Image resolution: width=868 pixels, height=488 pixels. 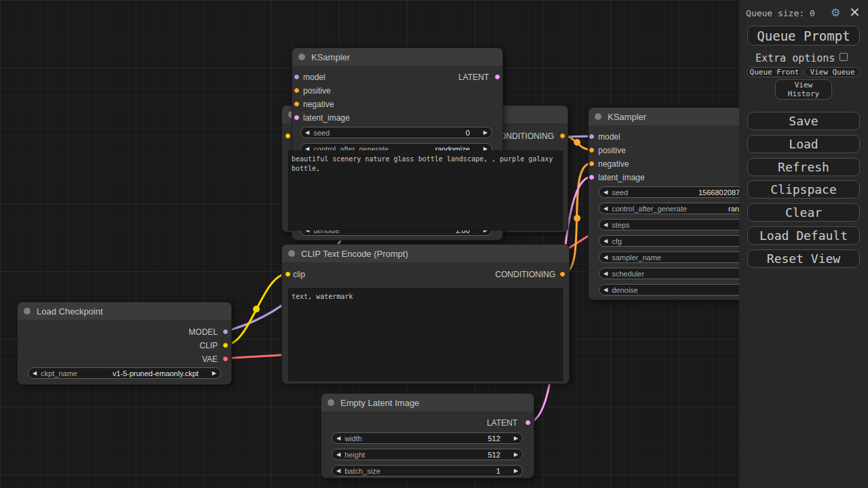 What do you see at coordinates (832, 72) in the screenshot?
I see `view-queue-label: View Queue` at bounding box center [832, 72].